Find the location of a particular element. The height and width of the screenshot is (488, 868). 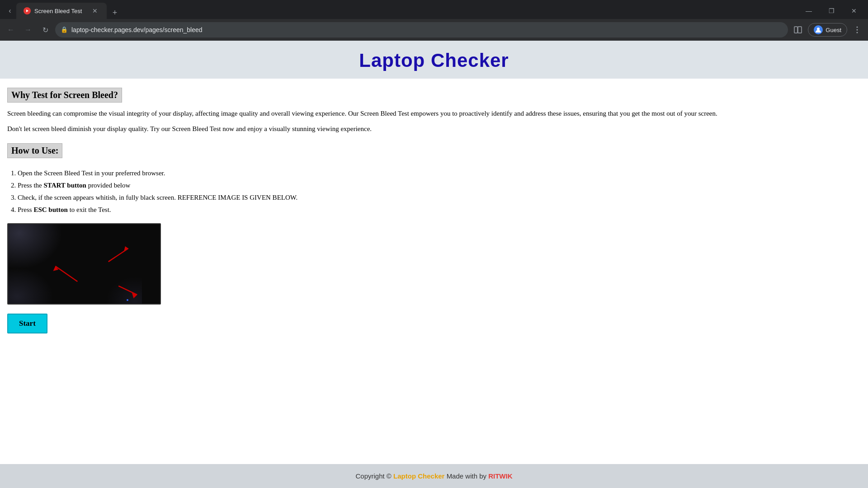

step-2-number: 2. is located at coordinates (14, 185).